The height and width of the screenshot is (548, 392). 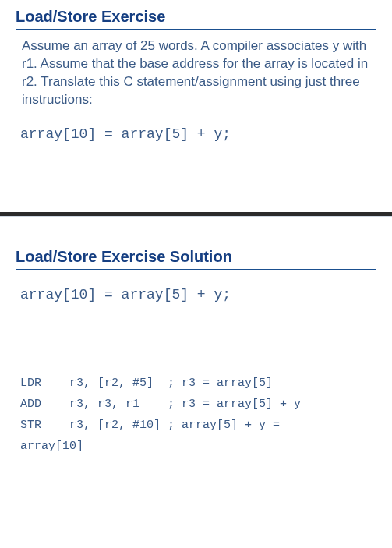 What do you see at coordinates (198, 384) in the screenshot?
I see `asm-line-ldr: LDR r3, [r2, #5] ; r3 = array[5]` at bounding box center [198, 384].